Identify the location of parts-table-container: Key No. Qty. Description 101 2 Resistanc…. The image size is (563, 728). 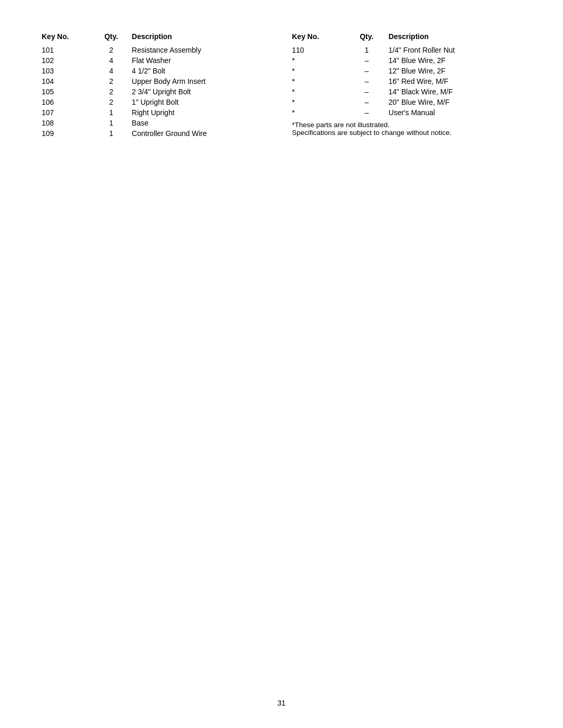
(282, 85).